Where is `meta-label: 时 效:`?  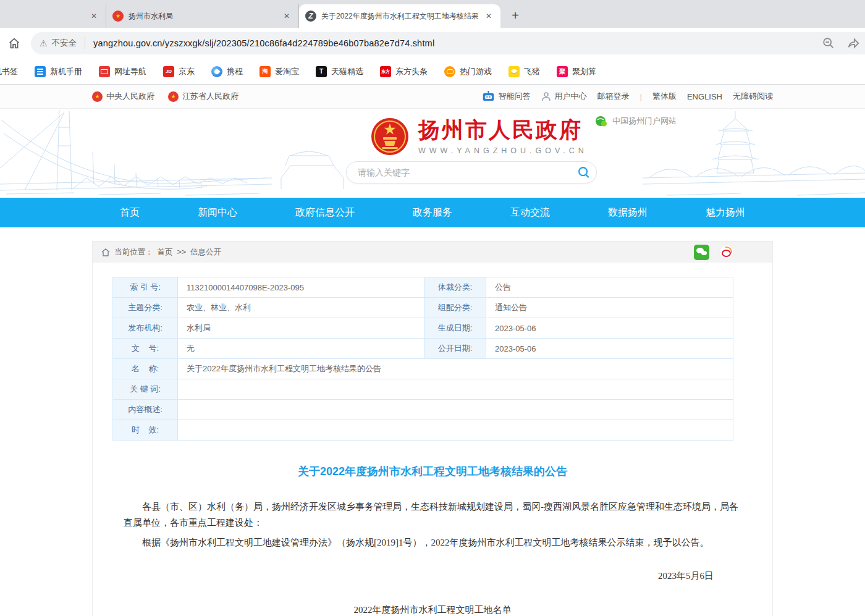 meta-label: 时 效: is located at coordinates (146, 430).